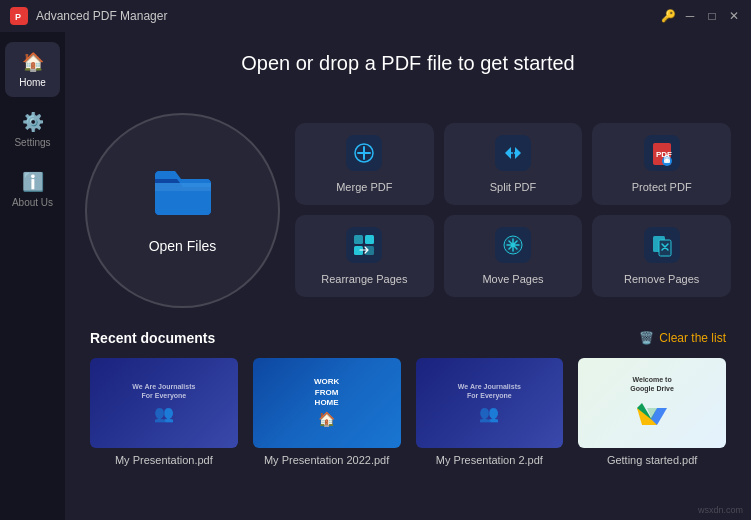 The image size is (751, 520). What do you see at coordinates (712, 16) in the screenshot?
I see `maximize-button: □` at bounding box center [712, 16].